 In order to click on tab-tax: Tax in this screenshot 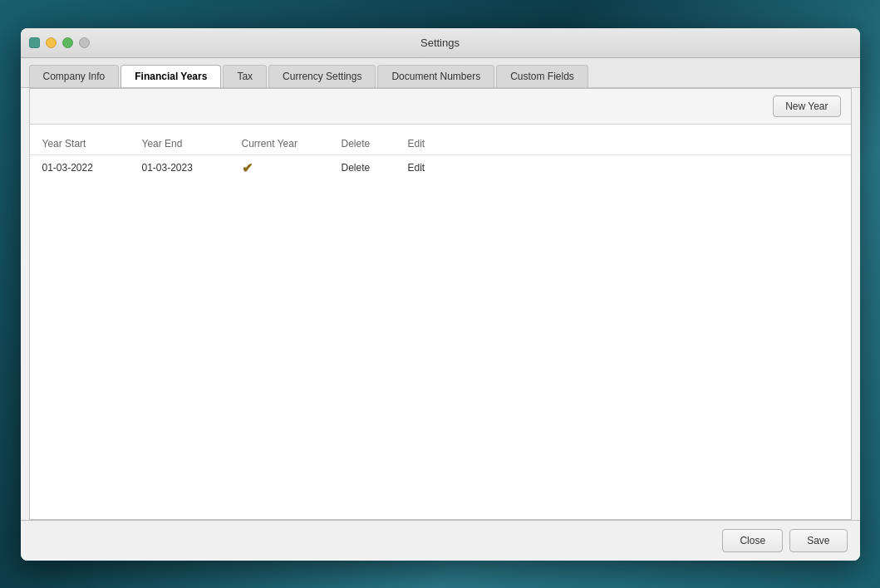, I will do `click(244, 76)`.